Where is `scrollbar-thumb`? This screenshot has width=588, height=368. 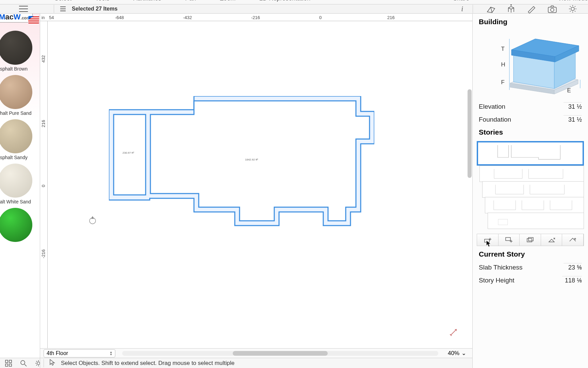
scrollbar-thumb is located at coordinates (280, 353).